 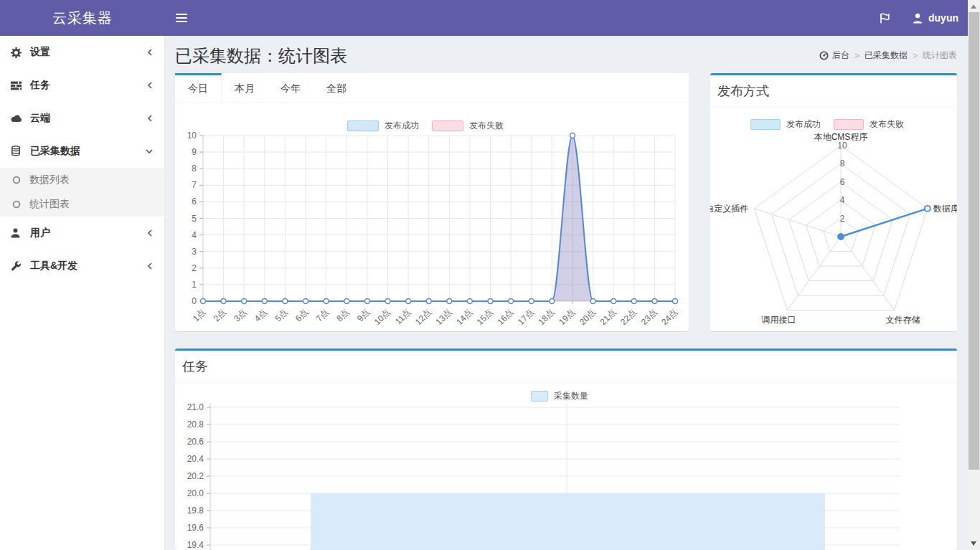 What do you see at coordinates (566, 367) in the screenshot?
I see `panel-title: 任务` at bounding box center [566, 367].